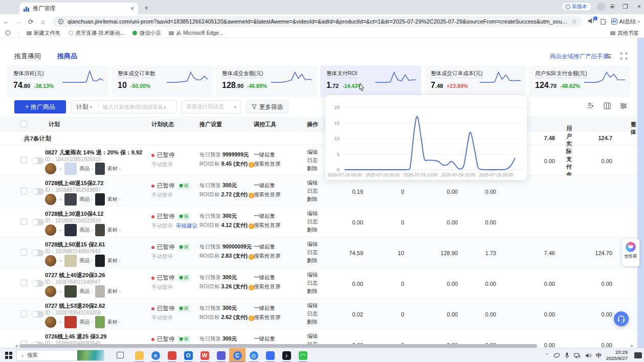 The height and width of the screenshot is (362, 644). I want to click on edge-panel-strip, so click(640, 193).